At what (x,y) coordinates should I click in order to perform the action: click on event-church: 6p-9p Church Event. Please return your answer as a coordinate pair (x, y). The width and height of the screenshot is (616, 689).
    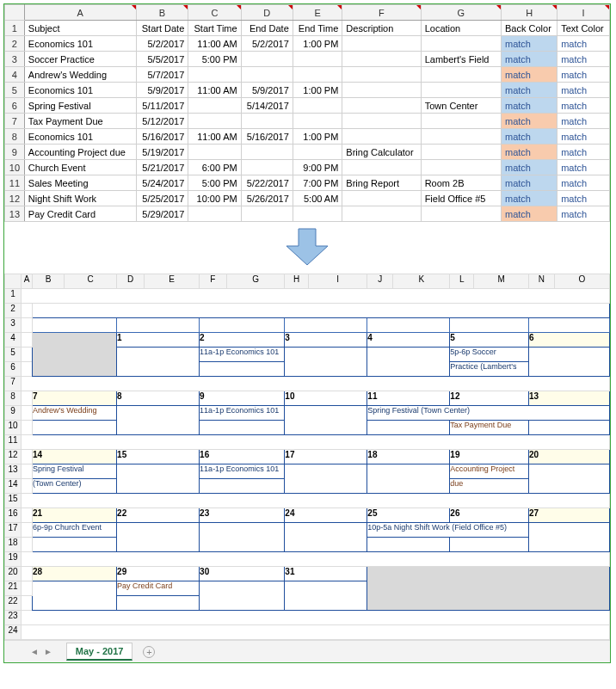
    Looking at the image, I should click on (74, 530).